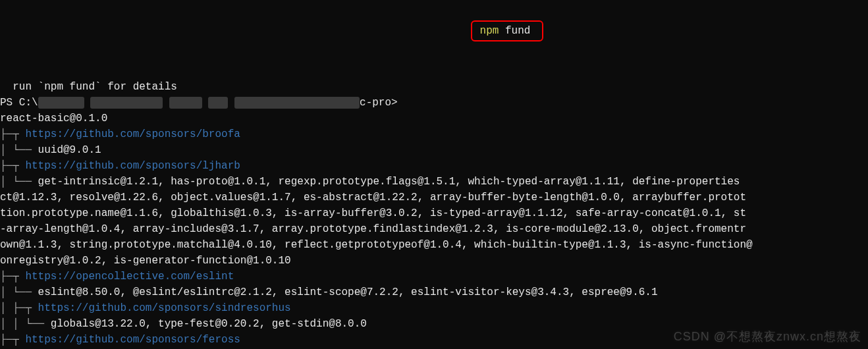  What do you see at coordinates (507, 31) in the screenshot?
I see `highlight-box: npm fund` at bounding box center [507, 31].